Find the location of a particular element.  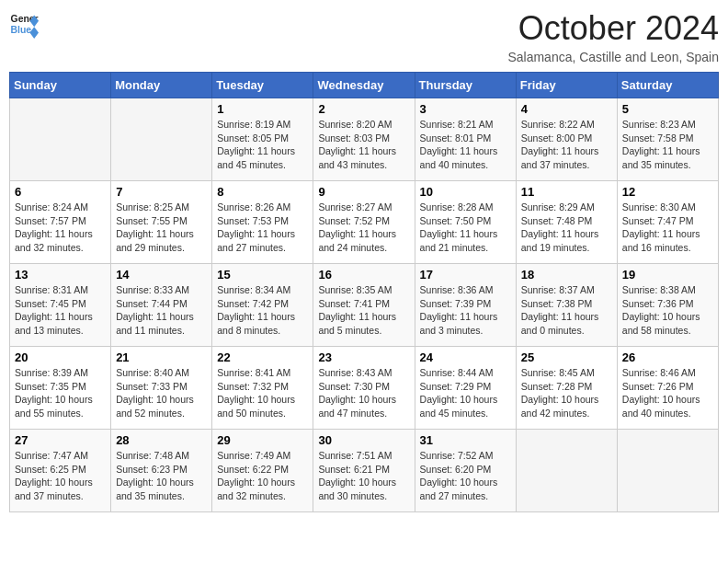

calendar-cell: 30Sunrise: 7:51 AMSunset: 6:21 PMDayligh… is located at coordinates (364, 471).